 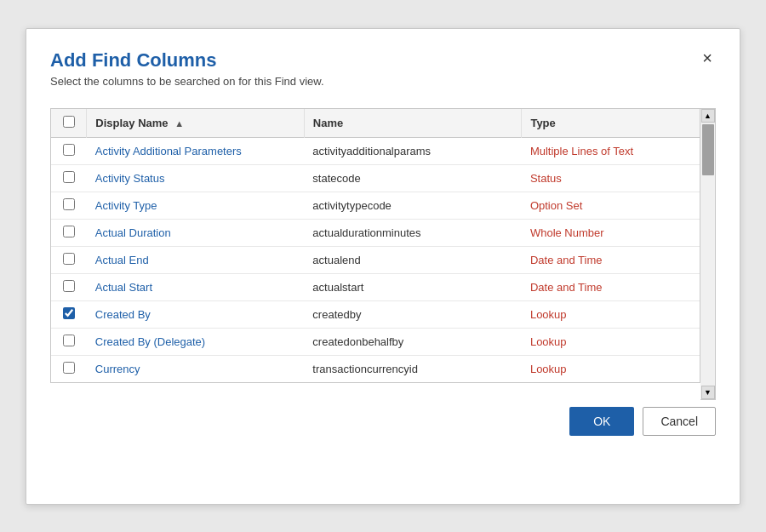 What do you see at coordinates (413, 232) in the screenshot?
I see `row-name: actualdurationminutes` at bounding box center [413, 232].